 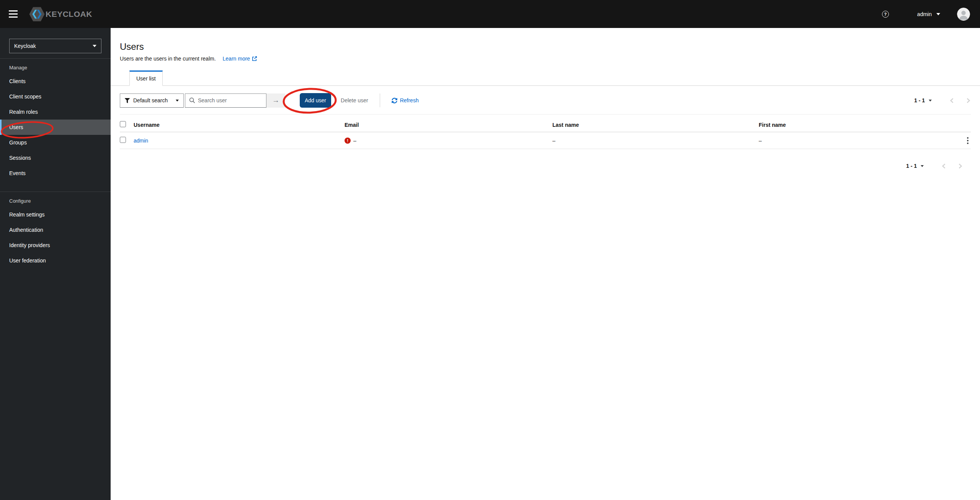 What do you see at coordinates (239, 125) in the screenshot?
I see `column-header-username: Username` at bounding box center [239, 125].